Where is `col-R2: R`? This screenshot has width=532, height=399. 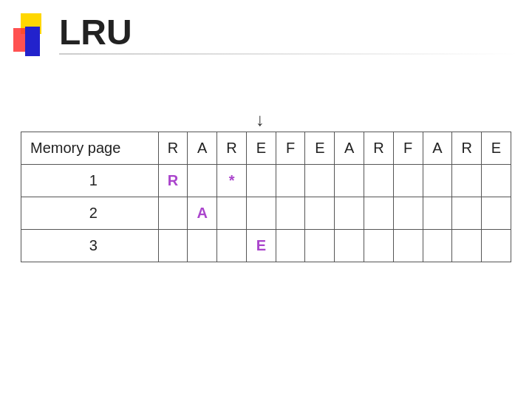
col-R2: R is located at coordinates (232, 149).